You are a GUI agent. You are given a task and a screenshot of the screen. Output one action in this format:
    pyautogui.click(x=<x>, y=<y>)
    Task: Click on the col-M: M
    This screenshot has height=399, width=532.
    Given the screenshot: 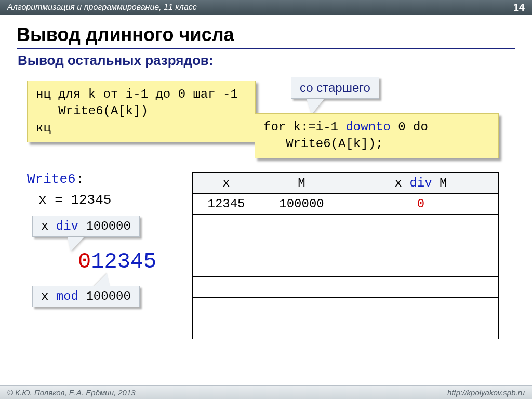 What is the action you would take?
    pyautogui.click(x=302, y=183)
    